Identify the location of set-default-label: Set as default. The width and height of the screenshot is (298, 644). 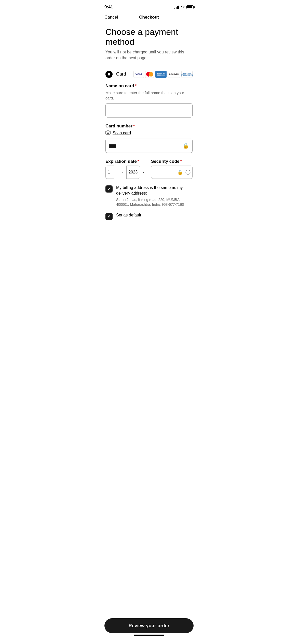
(129, 215).